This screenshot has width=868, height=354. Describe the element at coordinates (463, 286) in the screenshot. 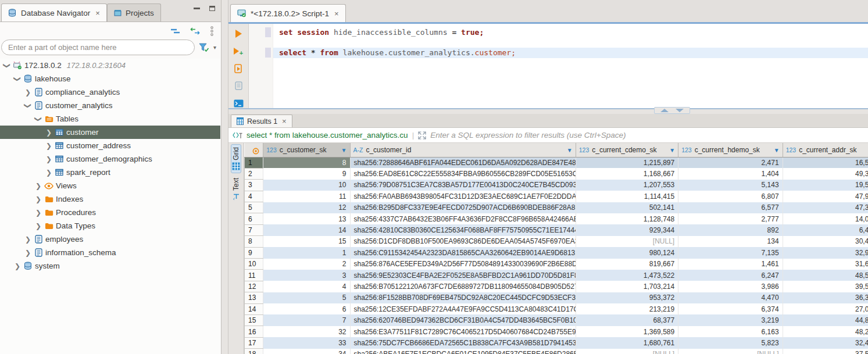

I see `cell-c_customer_id: sha256:B705122120A673FC7DE6889727DB11809…` at that location.